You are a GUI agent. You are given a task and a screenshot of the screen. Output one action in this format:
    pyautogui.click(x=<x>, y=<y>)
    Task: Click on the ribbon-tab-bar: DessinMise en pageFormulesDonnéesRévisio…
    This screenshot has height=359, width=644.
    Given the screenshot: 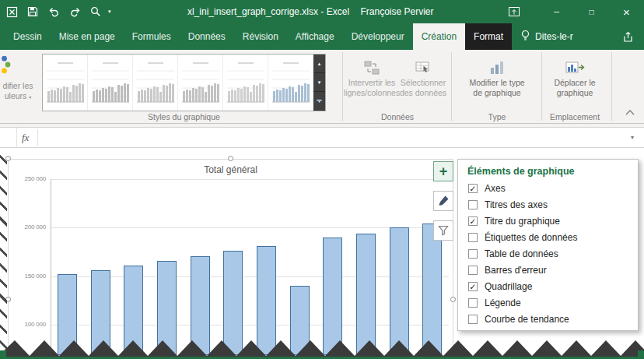 What is the action you would take?
    pyautogui.click(x=322, y=37)
    